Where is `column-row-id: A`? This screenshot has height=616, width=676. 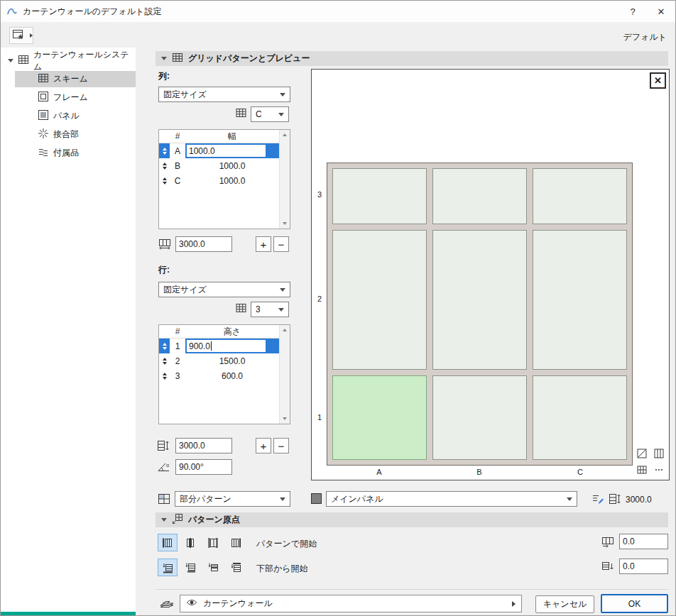 column-row-id: A is located at coordinates (178, 151).